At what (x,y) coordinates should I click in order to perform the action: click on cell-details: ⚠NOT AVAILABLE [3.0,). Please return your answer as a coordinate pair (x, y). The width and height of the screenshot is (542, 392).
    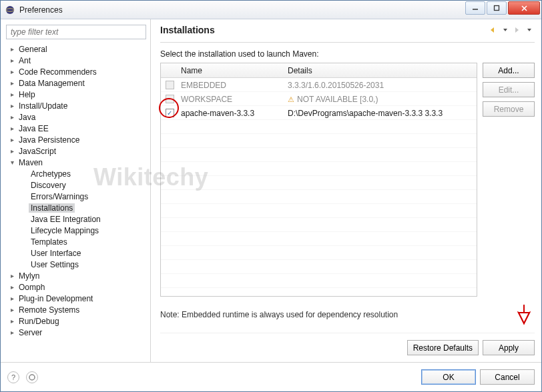
    Looking at the image, I should click on (380, 99).